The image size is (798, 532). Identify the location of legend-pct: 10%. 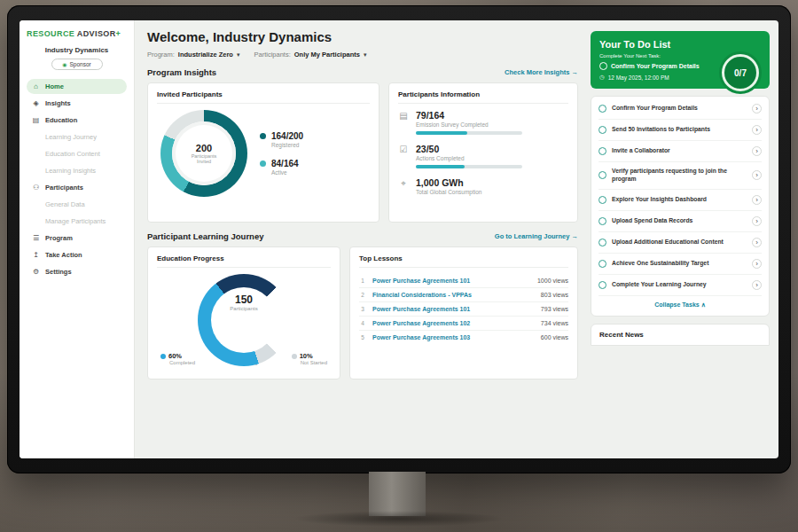
(307, 356).